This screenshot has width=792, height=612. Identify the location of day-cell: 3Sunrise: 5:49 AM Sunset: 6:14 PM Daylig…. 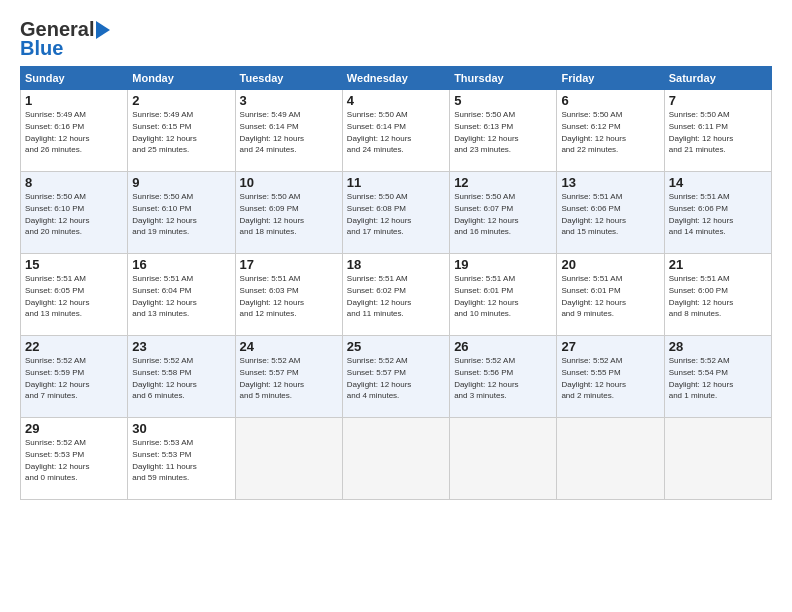
(288, 131).